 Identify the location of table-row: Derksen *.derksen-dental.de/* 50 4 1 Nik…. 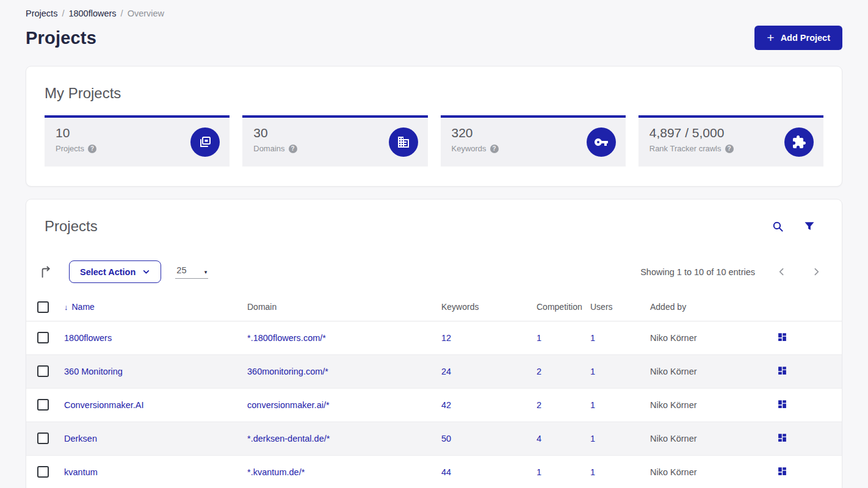
(434, 438).